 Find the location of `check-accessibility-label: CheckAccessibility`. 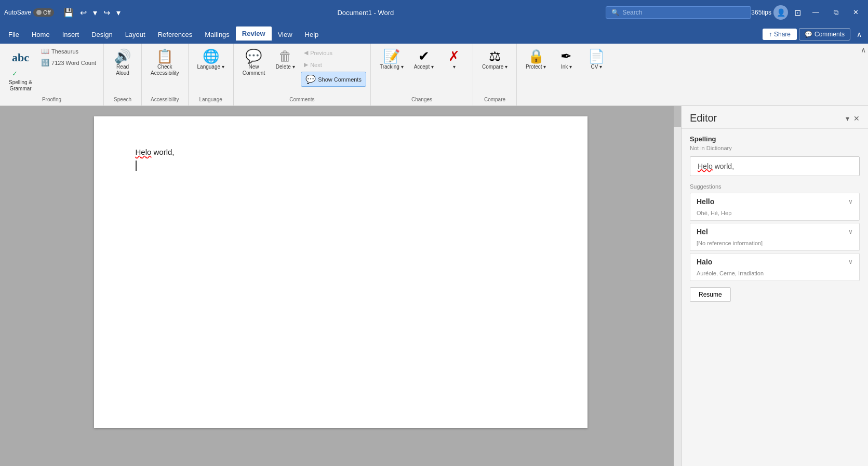

check-accessibility-label: CheckAccessibility is located at coordinates (165, 70).